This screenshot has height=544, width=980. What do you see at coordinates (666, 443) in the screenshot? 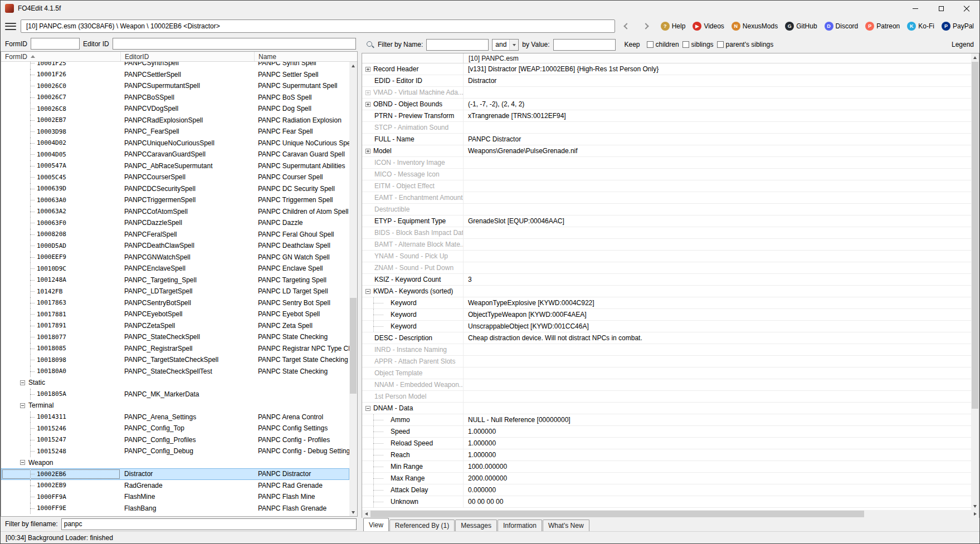
I see `record-field-row: Reload Speed1.000000` at bounding box center [666, 443].